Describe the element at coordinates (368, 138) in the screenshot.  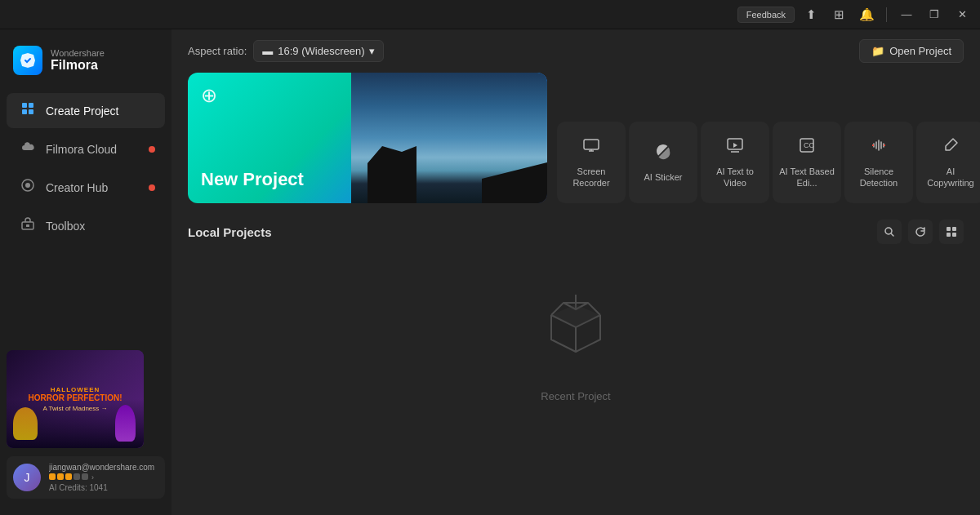
I see `new-project-card: ⊕ New Project` at that location.